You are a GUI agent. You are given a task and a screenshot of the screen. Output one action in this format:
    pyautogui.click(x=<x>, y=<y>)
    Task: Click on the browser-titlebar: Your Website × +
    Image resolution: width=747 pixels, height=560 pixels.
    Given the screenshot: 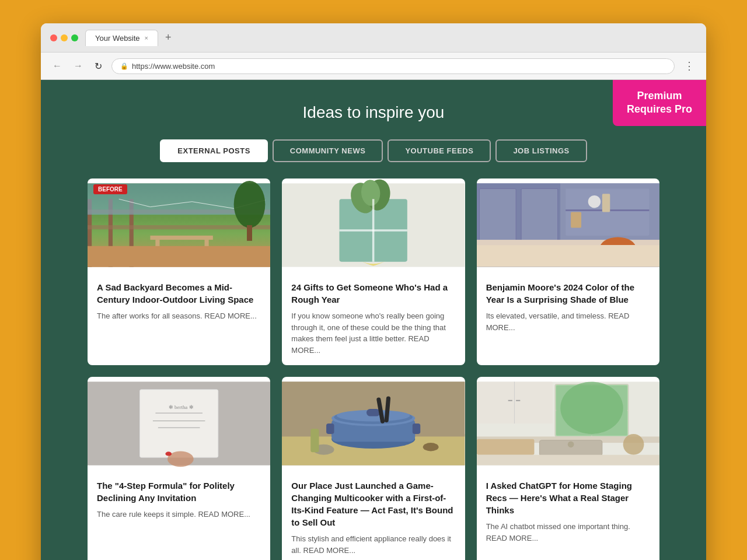 What is the action you would take?
    pyautogui.click(x=374, y=38)
    